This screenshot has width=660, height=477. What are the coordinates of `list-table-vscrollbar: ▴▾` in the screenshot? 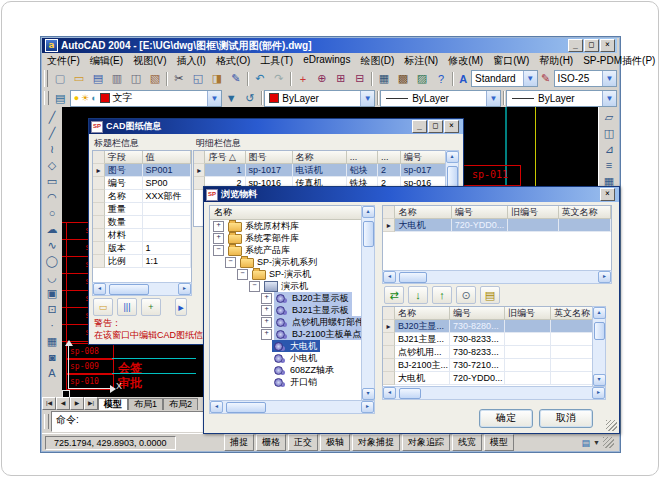 It's located at (599, 346).